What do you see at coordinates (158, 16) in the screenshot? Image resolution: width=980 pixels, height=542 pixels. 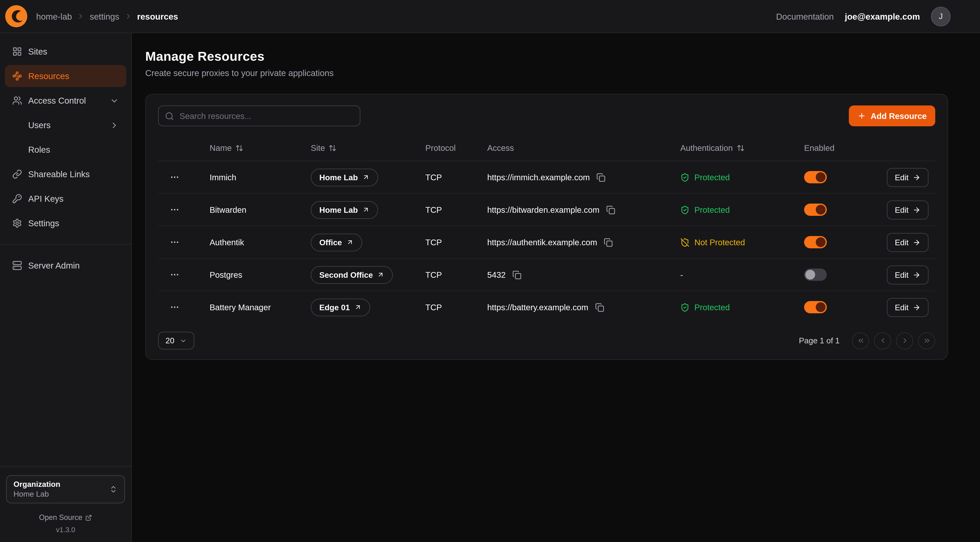 I see `breadcrumb-current: resources` at bounding box center [158, 16].